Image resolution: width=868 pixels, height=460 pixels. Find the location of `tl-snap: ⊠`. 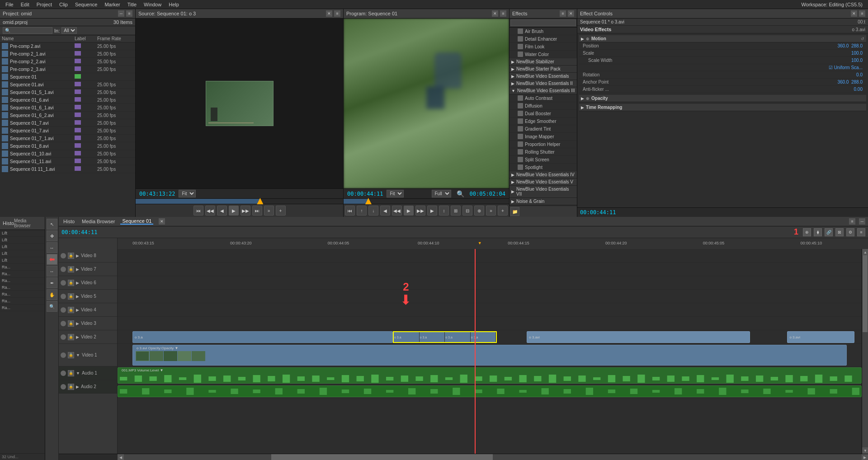

tl-snap: ⊠ is located at coordinates (840, 232).